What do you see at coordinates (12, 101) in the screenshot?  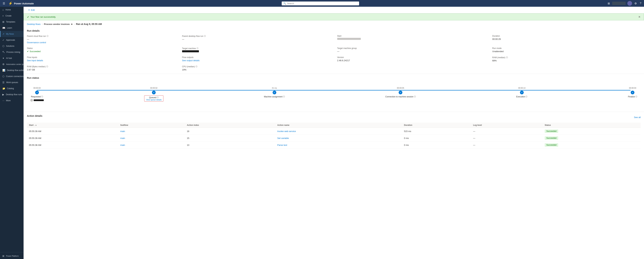 I see `sidebar-item-more: ··· More` at bounding box center [12, 101].